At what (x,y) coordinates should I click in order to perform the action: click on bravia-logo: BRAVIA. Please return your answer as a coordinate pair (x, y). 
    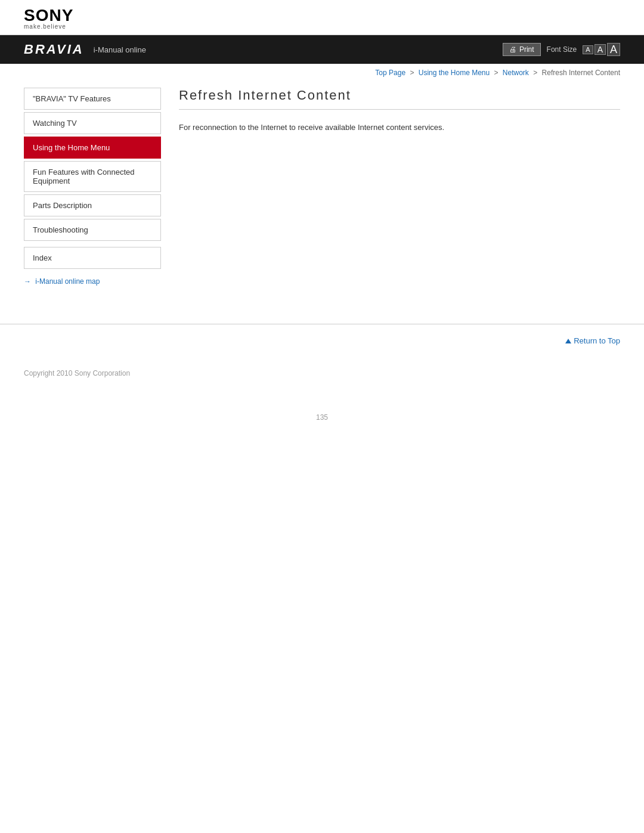
    Looking at the image, I should click on (54, 49).